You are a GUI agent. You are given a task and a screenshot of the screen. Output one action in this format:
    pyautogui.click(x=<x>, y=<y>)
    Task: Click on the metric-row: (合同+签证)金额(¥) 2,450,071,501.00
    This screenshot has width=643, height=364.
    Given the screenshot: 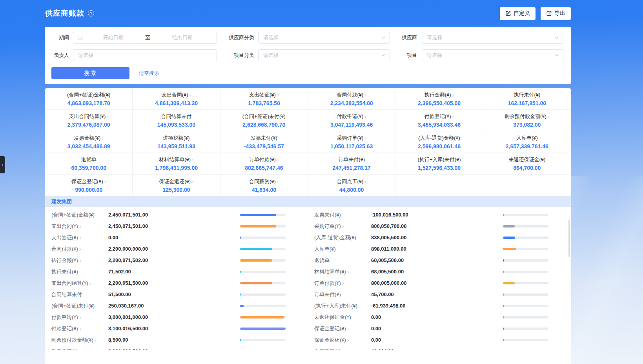 What is the action you would take?
    pyautogui.click(x=177, y=215)
    